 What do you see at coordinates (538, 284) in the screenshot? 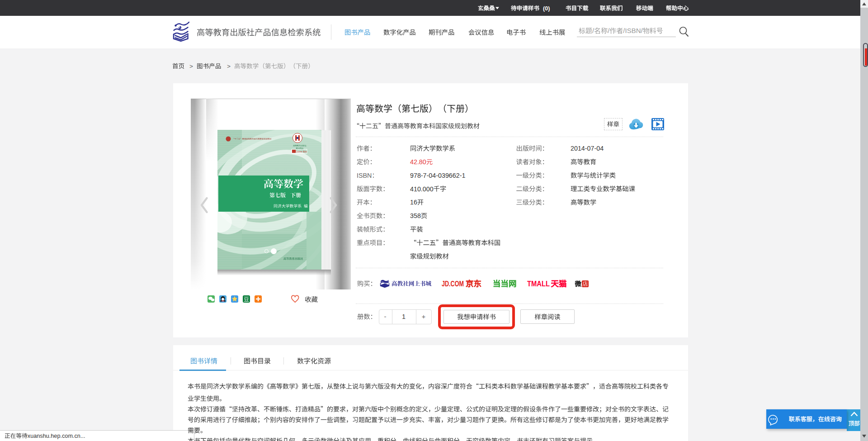
I see `svg-text: TMALL` at bounding box center [538, 284].